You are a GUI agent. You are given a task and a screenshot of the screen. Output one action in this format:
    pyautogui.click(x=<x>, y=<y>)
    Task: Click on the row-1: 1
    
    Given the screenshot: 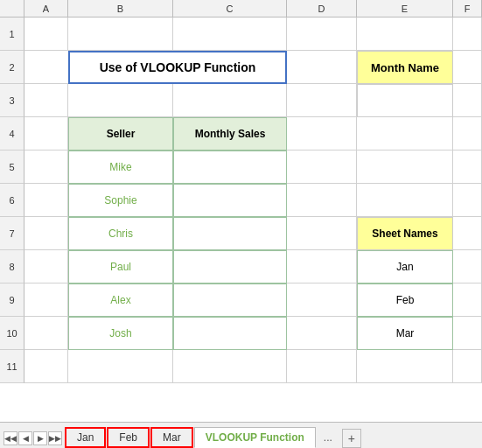 What is the action you would take?
    pyautogui.click(x=241, y=34)
    